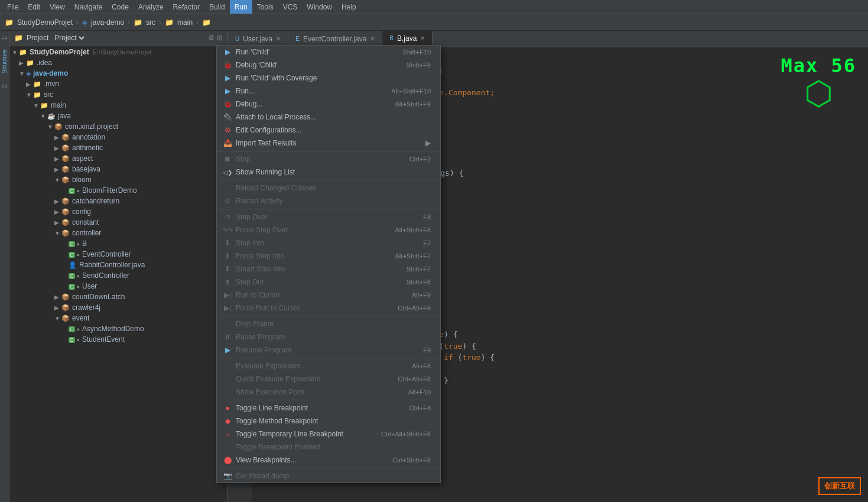  I want to click on module-name: java-demo, so click(108, 22).